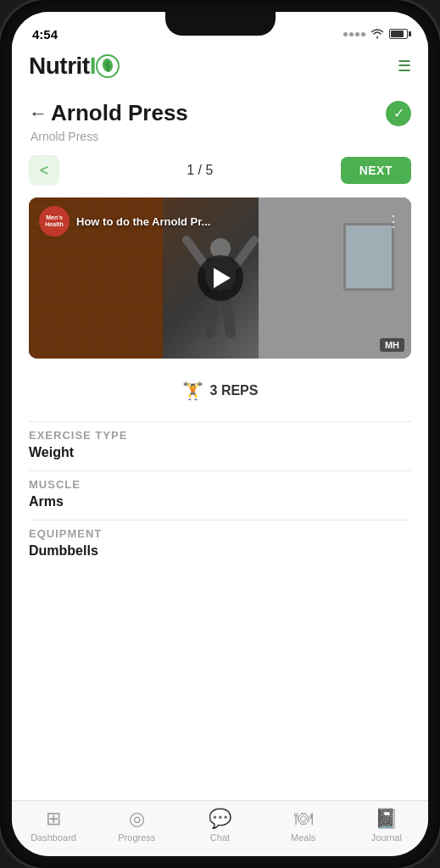  What do you see at coordinates (392, 345) in the screenshot?
I see `video-watermark: MH` at bounding box center [392, 345].